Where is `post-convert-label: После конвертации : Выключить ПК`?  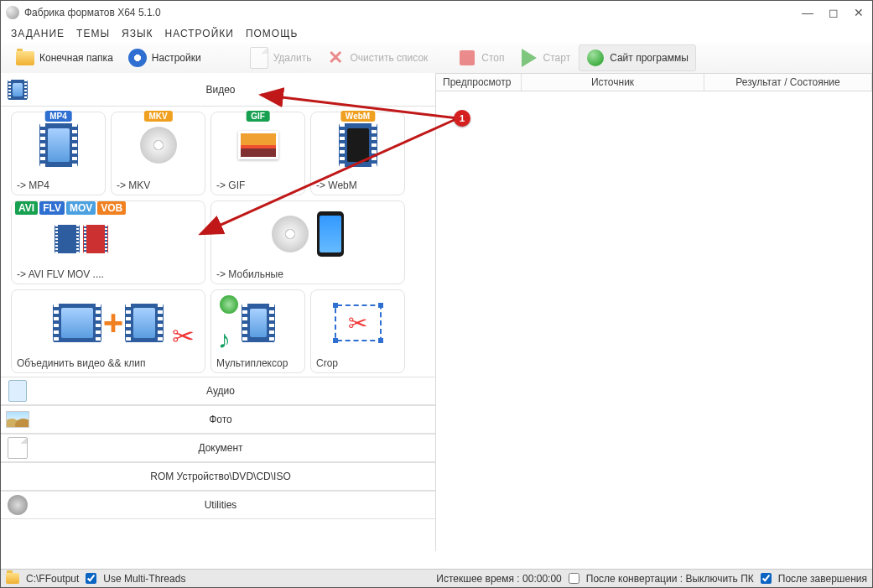 post-convert-label: После конвертации : Выключить ПК is located at coordinates (670, 579).